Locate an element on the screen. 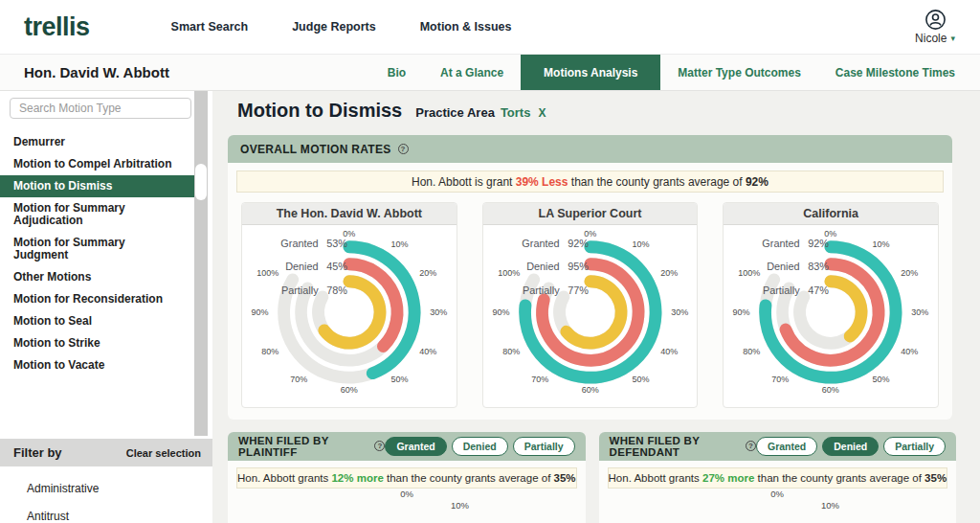  page-title-row: Motion to Dismiss Practice Area Torts X is located at coordinates (590, 110).